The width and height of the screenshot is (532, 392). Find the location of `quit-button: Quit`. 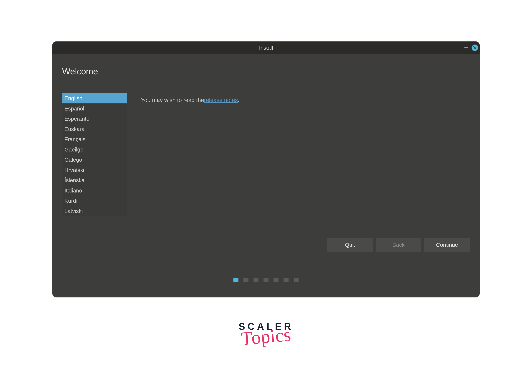

quit-button: Quit is located at coordinates (350, 245).